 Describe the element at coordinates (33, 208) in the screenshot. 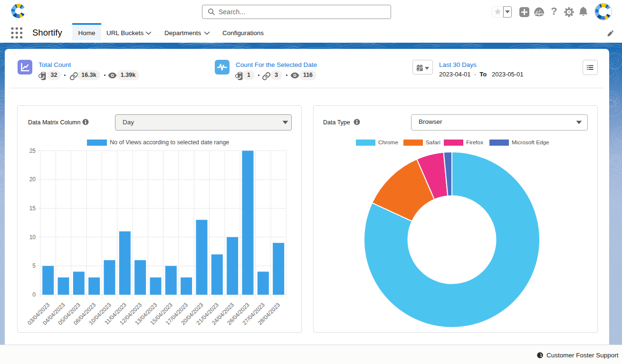

I see `svg-text: 15` at that location.